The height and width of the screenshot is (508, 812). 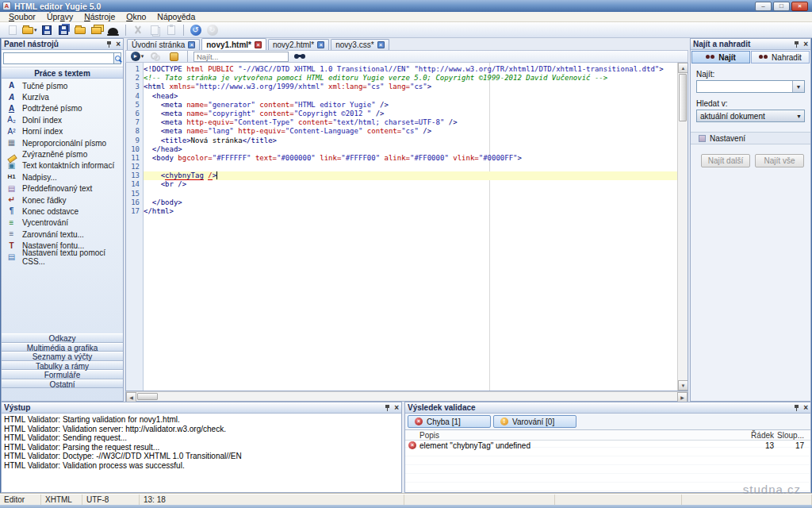 I want to click on editor-horizontal-scrollbar: ◀ ▶, so click(x=407, y=397).